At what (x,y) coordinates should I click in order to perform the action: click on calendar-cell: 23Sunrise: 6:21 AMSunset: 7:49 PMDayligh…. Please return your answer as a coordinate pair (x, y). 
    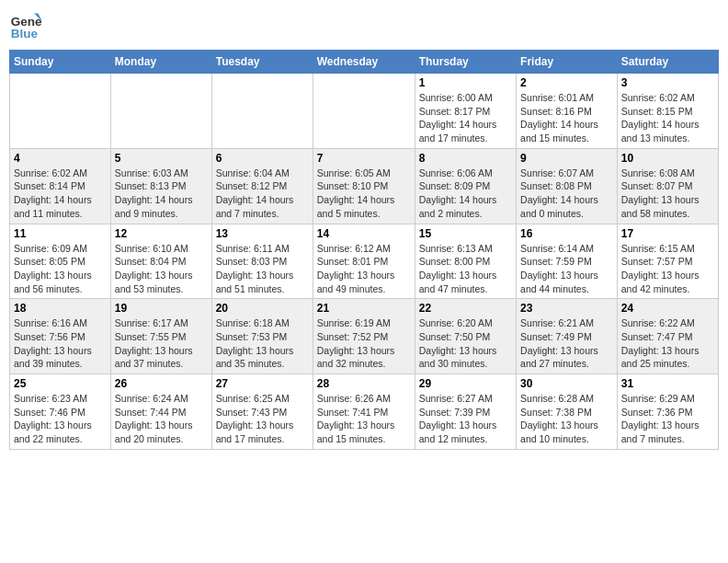
    Looking at the image, I should click on (567, 337).